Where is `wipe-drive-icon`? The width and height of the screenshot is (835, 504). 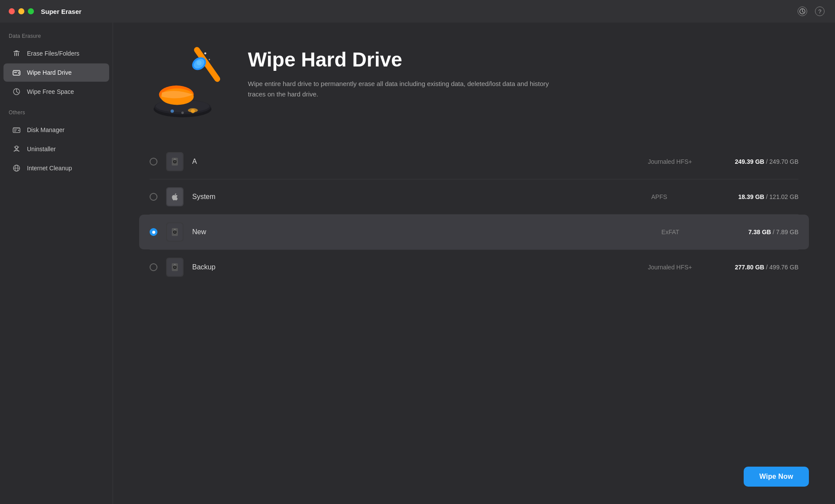
wipe-drive-icon is located at coordinates (17, 73).